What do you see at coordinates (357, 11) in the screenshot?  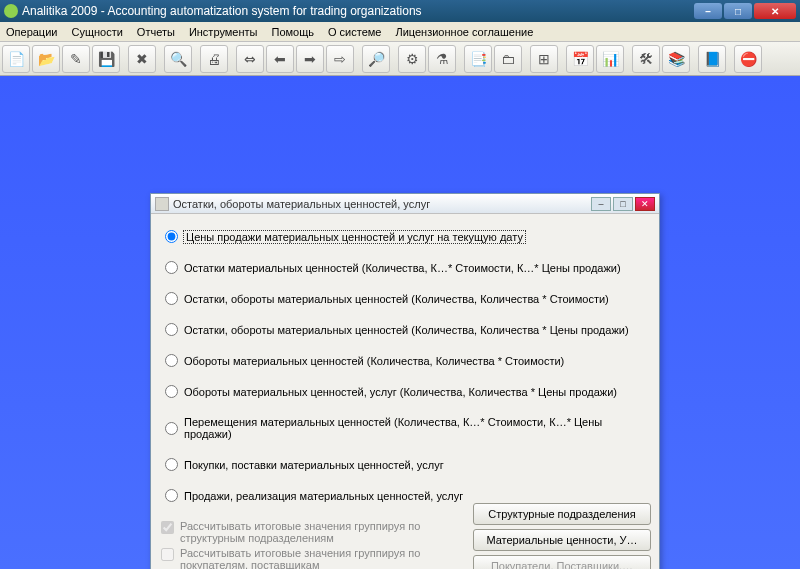 I see `app-title: Analitika 2009 - Accounting automatizati…` at bounding box center [357, 11].